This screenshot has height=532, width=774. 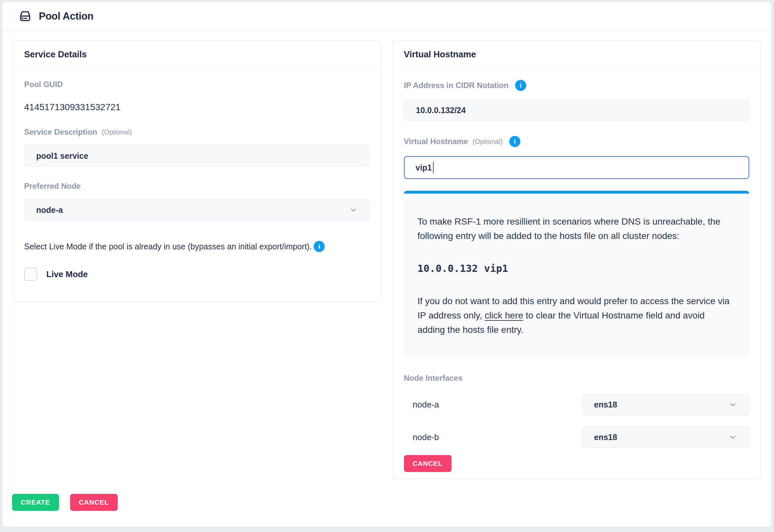 What do you see at coordinates (606, 437) in the screenshot?
I see `node-b-interface-value: ens18` at bounding box center [606, 437].